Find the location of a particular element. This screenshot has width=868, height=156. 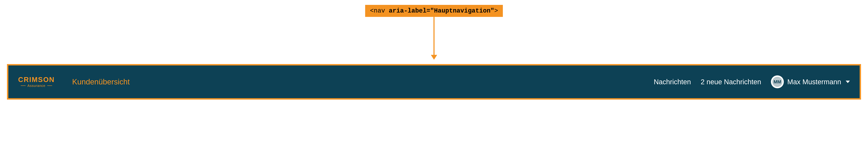

logo-divider-right-icon is located at coordinates (50, 86).